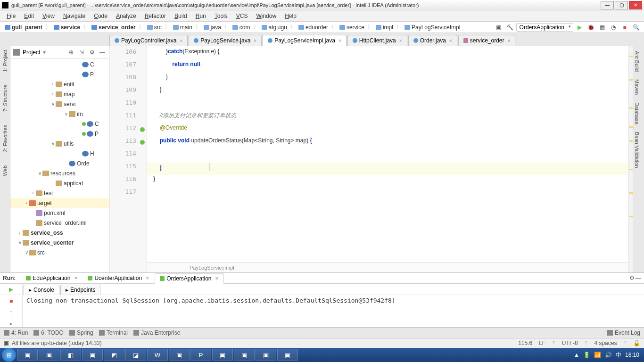  What do you see at coordinates (212, 27) in the screenshot?
I see `breadcrumb-item: java` at bounding box center [212, 27].